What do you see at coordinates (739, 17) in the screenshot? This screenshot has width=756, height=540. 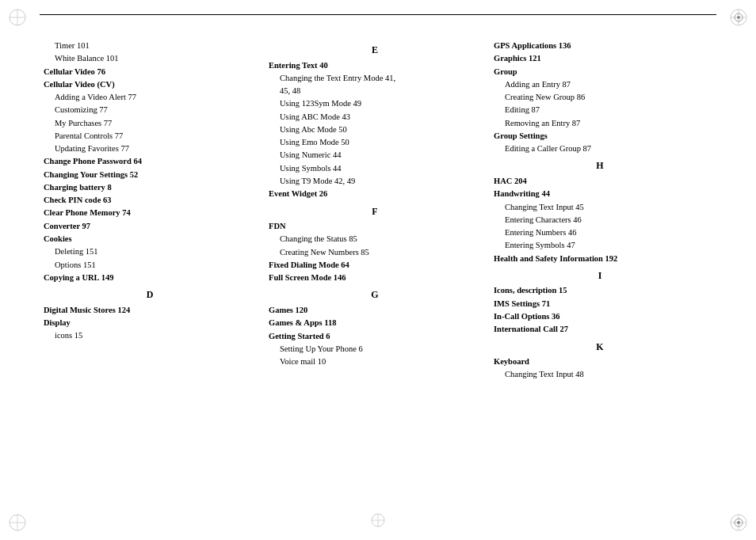 I see `corner-mark-tr` at bounding box center [739, 17].